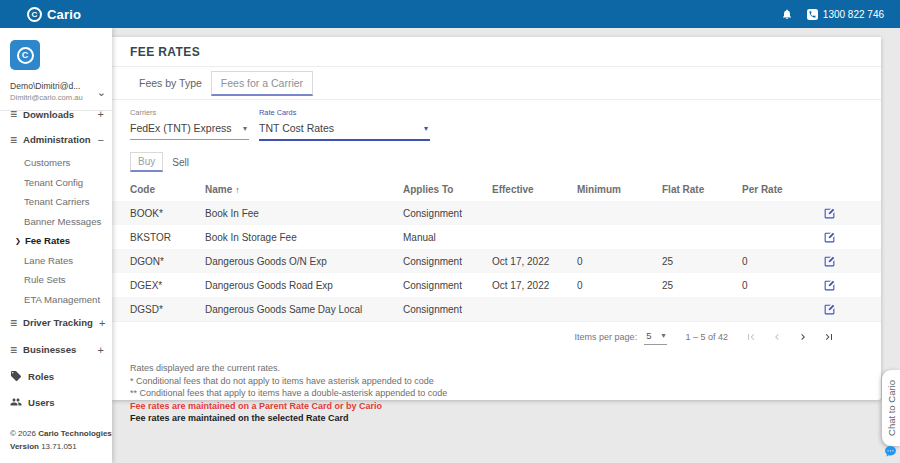  Describe the element at coordinates (190, 124) in the screenshot. I see `carriers-select: Carriers FedEx (TNT) Express ▾` at that location.